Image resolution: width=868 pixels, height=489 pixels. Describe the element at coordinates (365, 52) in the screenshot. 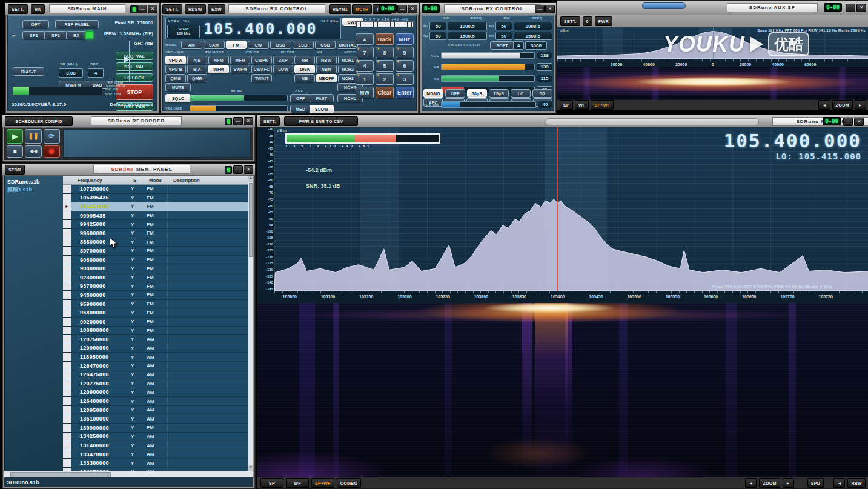

I see `keypad-key: 7` at that location.